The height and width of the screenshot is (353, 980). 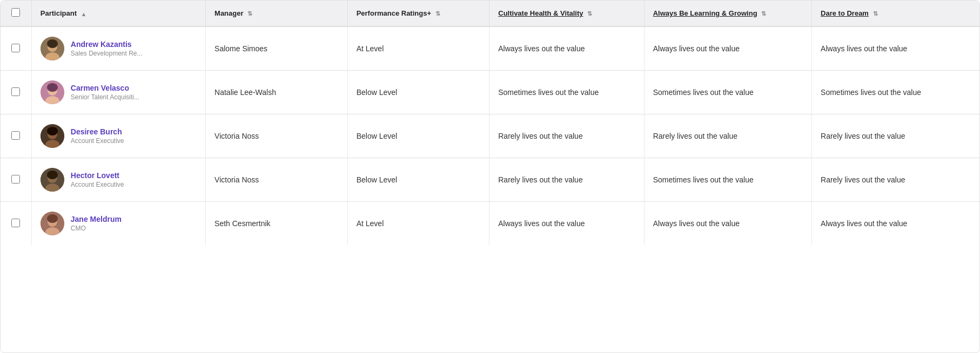 I want to click on table-header-row: Participant ▲ Manager ⇅ Performance Rati…, so click(x=490, y=13).